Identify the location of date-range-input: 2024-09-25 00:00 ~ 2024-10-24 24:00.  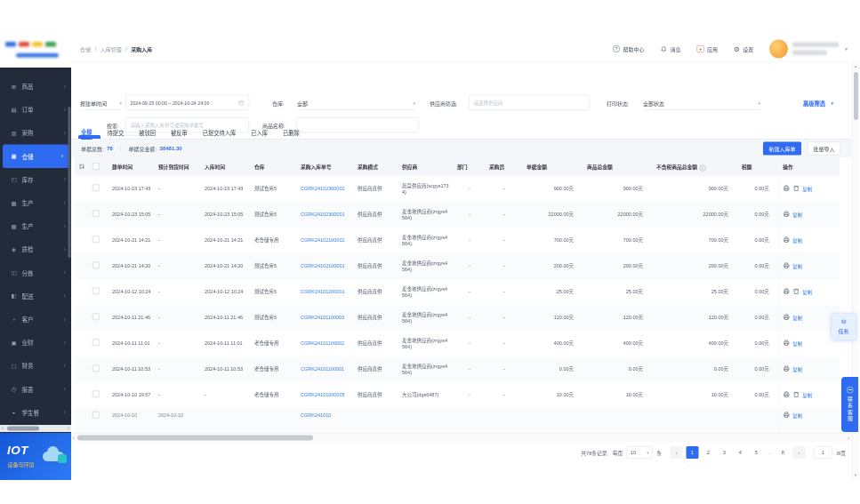
(187, 103).